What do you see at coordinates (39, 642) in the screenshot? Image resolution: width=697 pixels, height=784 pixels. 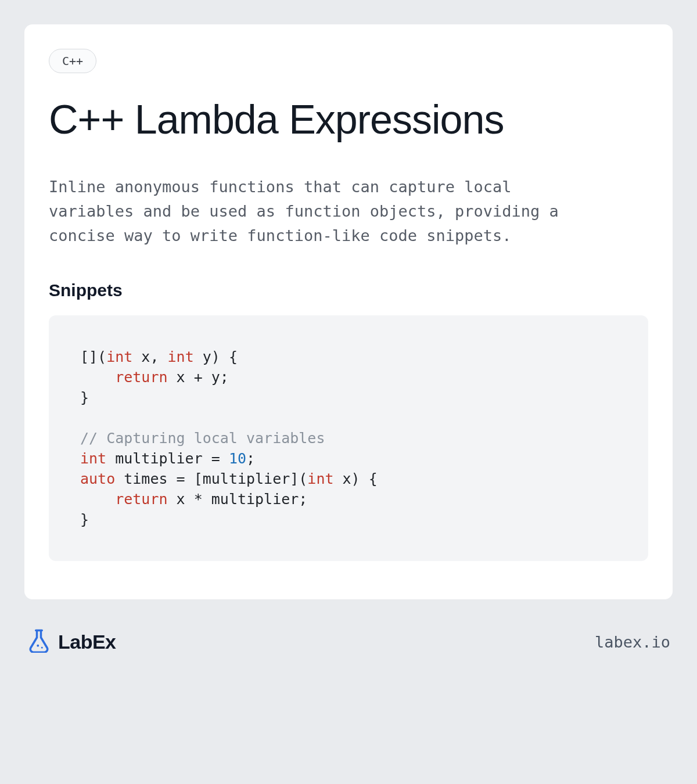 I see `flask-icon` at bounding box center [39, 642].